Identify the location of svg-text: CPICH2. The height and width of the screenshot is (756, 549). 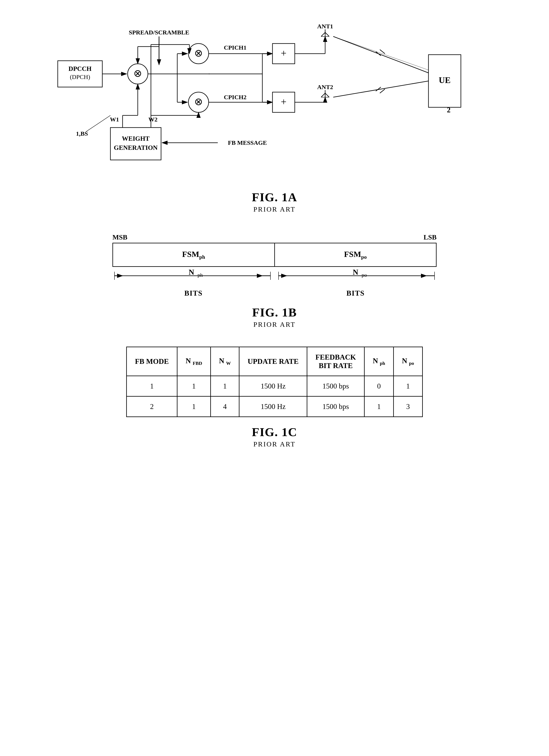
(235, 97).